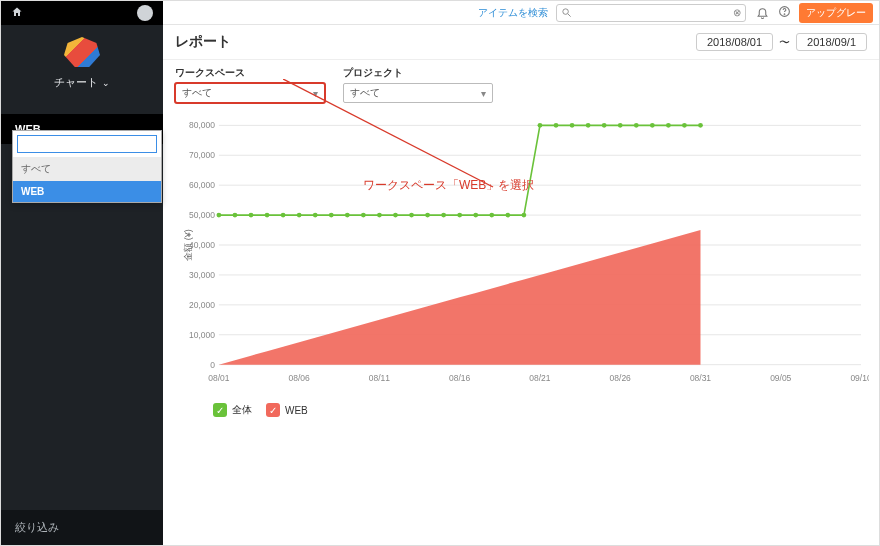  What do you see at coordinates (737, 12) in the screenshot?
I see `clear-search-icon: ⊗` at bounding box center [737, 12].